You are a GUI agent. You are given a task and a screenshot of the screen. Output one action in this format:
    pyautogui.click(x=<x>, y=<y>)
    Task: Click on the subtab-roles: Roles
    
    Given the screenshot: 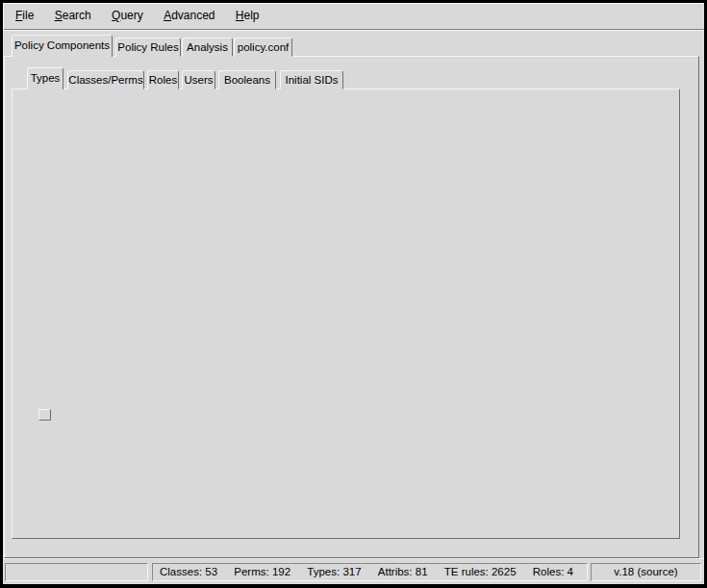 What is the action you would take?
    pyautogui.click(x=164, y=80)
    